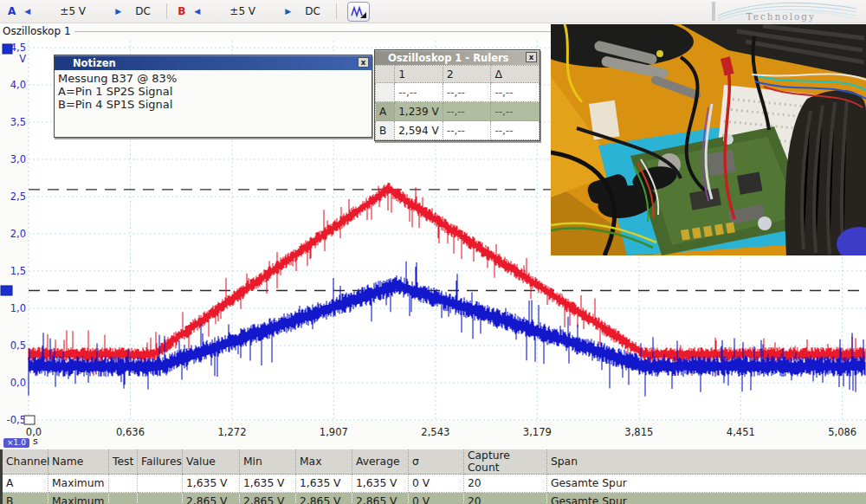 Image resolution: width=866 pixels, height=504 pixels. I want to click on channel-a-range-select: ±5 V, so click(73, 11).